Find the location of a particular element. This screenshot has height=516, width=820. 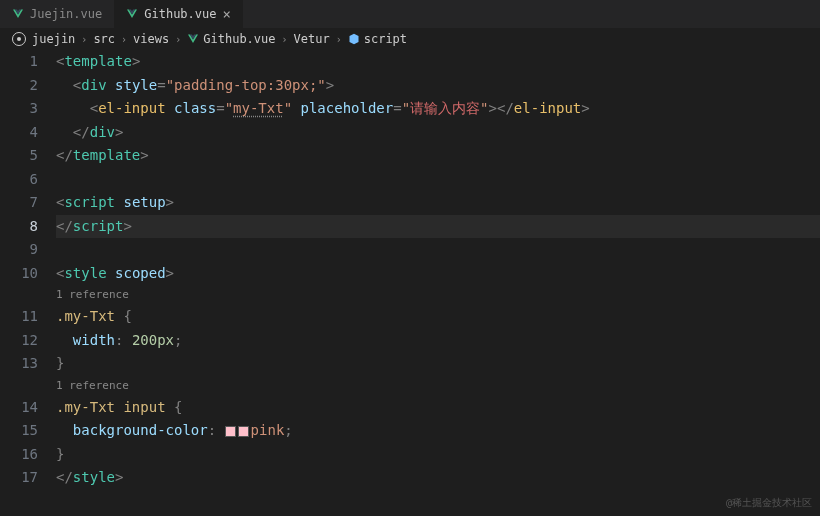

crumb-juejin: juejin is located at coordinates (54, 39).